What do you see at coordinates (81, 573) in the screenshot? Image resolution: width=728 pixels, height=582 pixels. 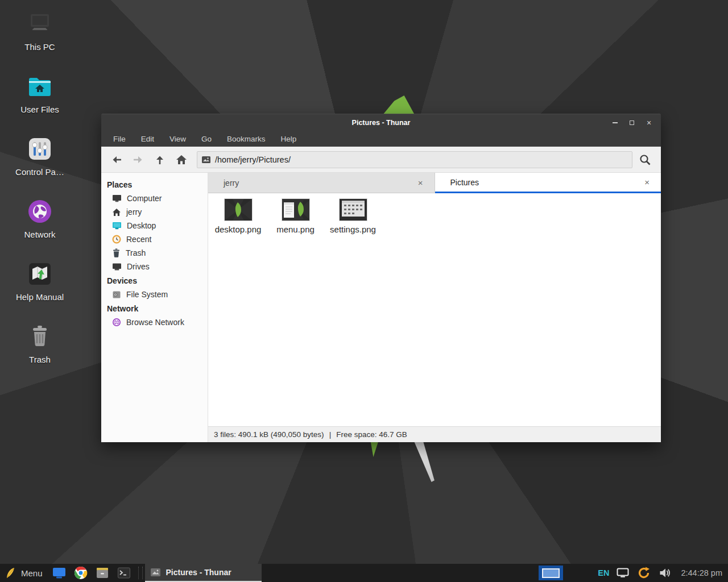 I see `chrome-launcher` at bounding box center [81, 573].